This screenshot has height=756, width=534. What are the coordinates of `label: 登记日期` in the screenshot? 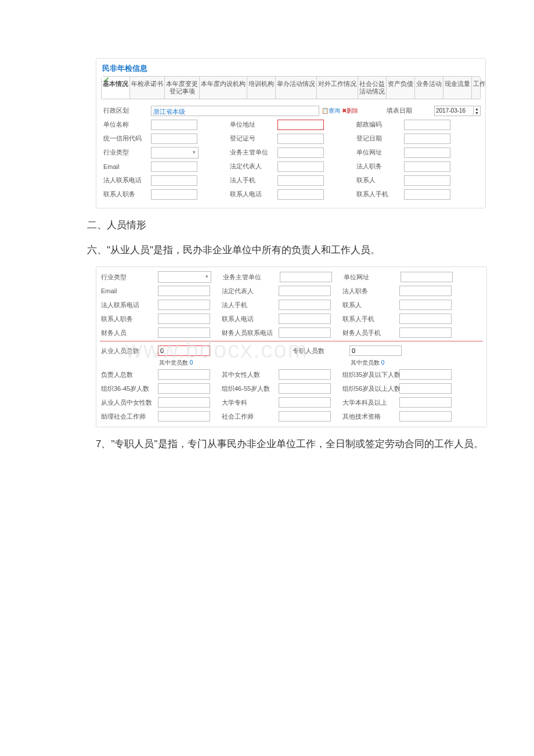 It's located at (379, 138).